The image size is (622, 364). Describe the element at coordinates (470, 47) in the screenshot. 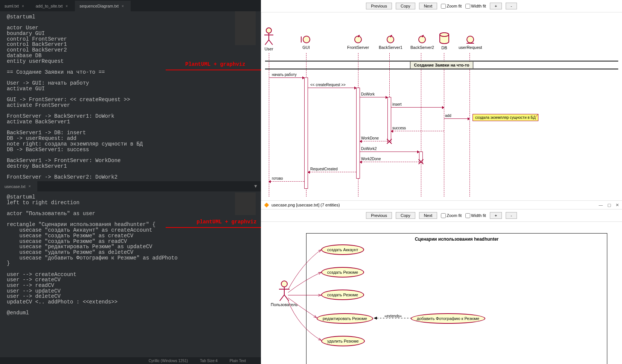

I see `label: userRequest` at that location.